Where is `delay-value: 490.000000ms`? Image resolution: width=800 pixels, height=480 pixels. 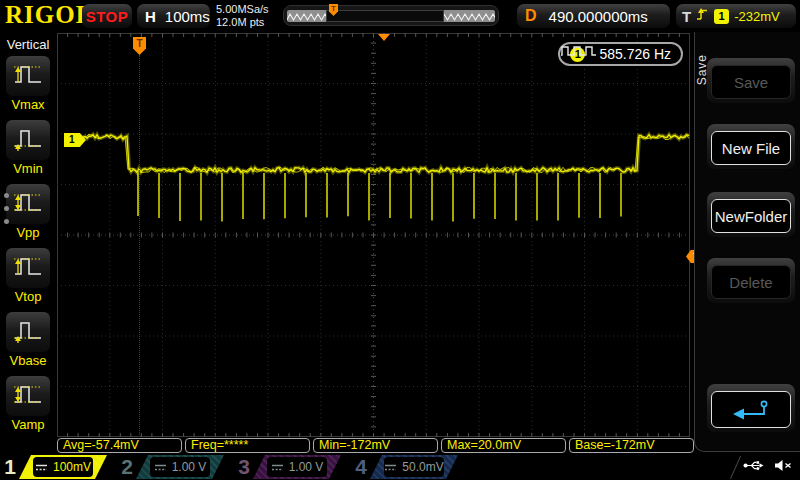
delay-value: 490.000000ms is located at coordinates (598, 16).